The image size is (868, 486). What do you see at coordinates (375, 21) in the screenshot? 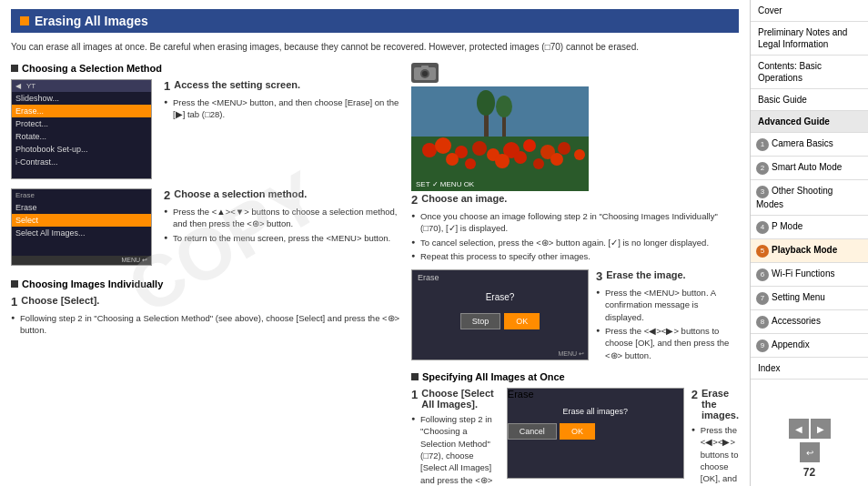
I see `page-title: Erasing All Images` at bounding box center [375, 21].